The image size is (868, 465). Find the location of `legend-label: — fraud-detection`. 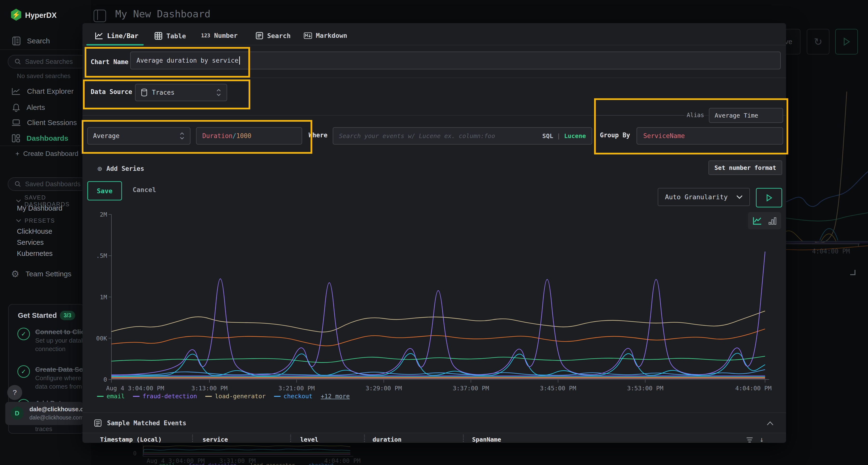

legend-label: — fraud-detection is located at coordinates (210, 463).